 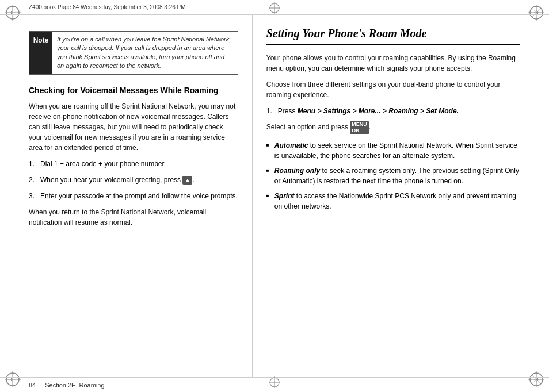 I want to click on step-2-num: 2., so click(x=35, y=180).